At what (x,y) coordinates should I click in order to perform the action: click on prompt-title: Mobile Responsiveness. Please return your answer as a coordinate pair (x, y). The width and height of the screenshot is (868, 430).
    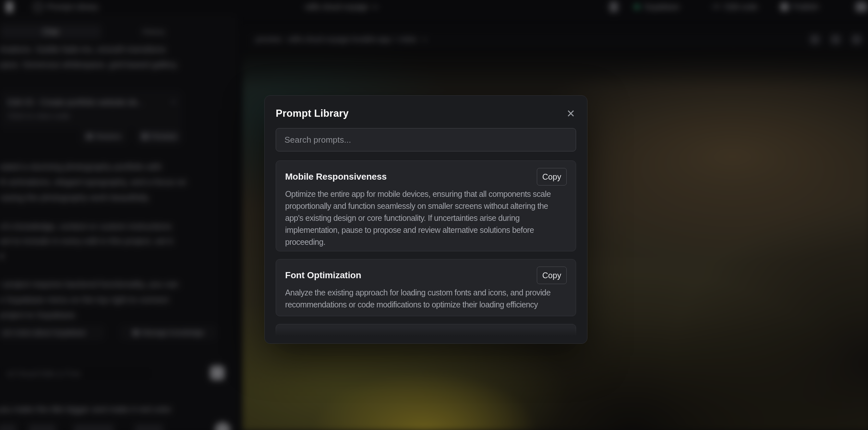
    Looking at the image, I should click on (336, 177).